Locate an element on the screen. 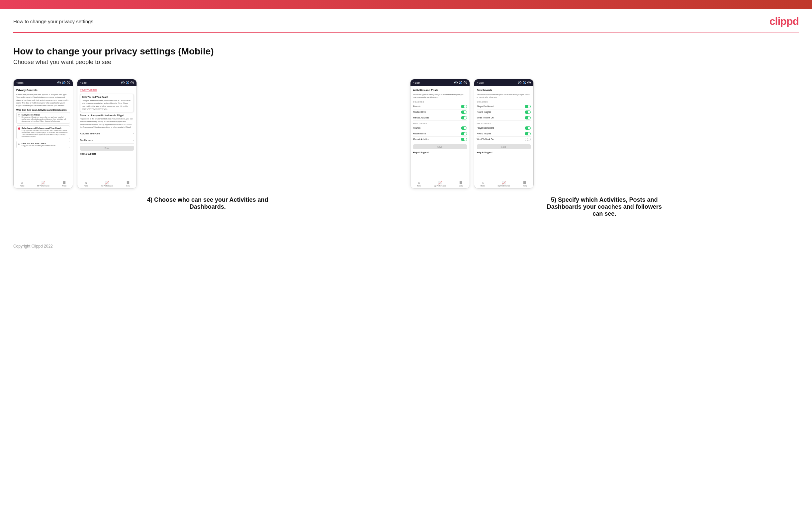 This screenshot has width=812, height=507. nav-icons-4: 🔍 👤 ⚙ is located at coordinates (524, 82).